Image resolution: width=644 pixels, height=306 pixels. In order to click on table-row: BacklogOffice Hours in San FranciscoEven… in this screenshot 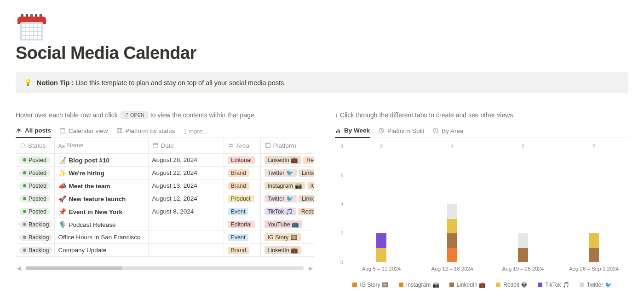, I will do `click(165, 237)`.